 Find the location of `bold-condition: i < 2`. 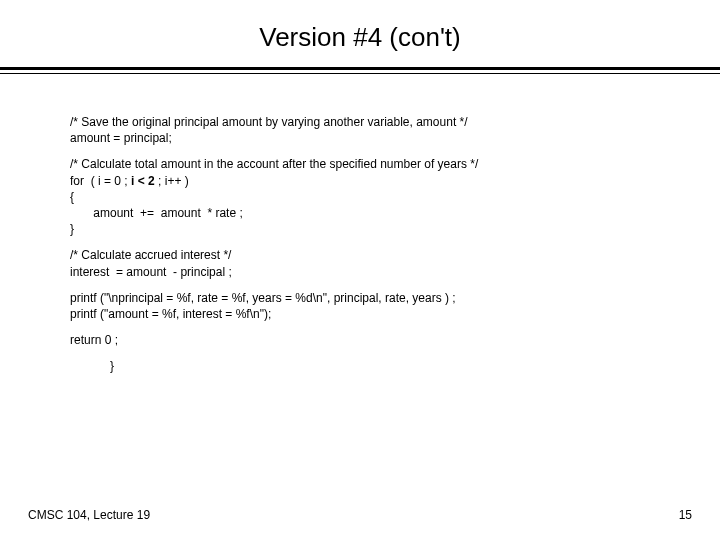

bold-condition: i < 2 is located at coordinates (143, 181).